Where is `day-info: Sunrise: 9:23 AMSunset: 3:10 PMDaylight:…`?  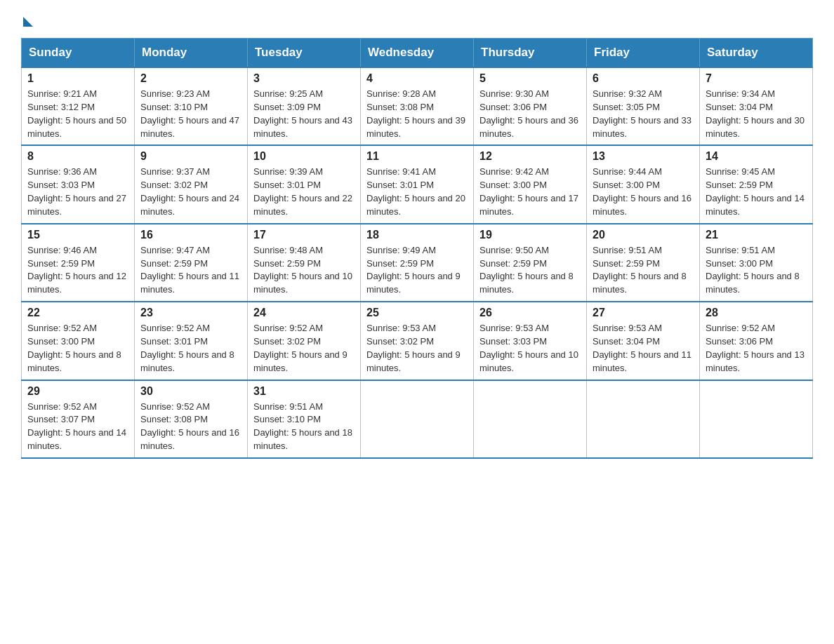 day-info: Sunrise: 9:23 AMSunset: 3:10 PMDaylight:… is located at coordinates (190, 114).